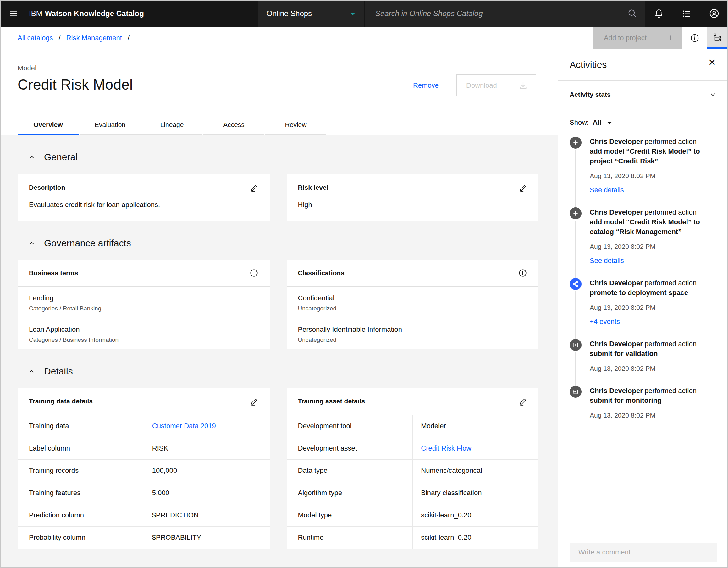 This screenshot has width=728, height=568. Describe the element at coordinates (475, 538) in the screenshot. I see `row-value: scikit-learn_0.20` at that location.